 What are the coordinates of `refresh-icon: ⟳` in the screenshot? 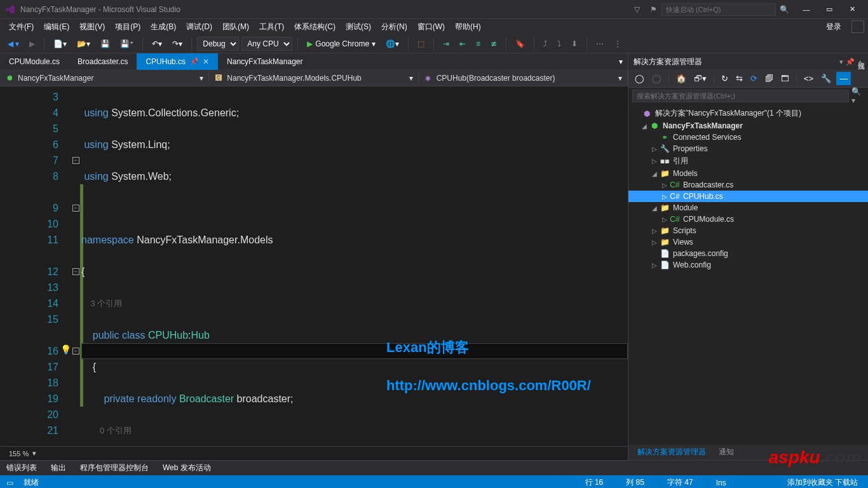 It's located at (754, 79).